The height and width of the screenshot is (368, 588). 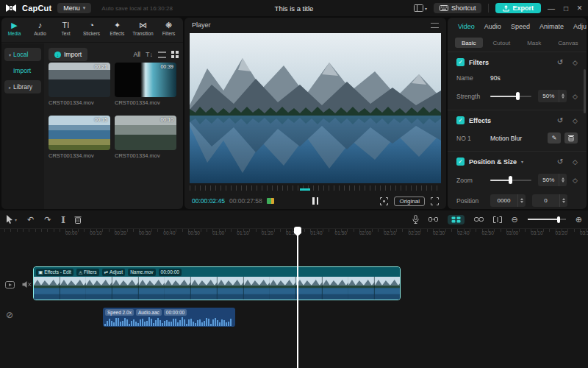 What do you see at coordinates (492, 26) in the screenshot?
I see `inspector-tab: Audio` at bounding box center [492, 26].